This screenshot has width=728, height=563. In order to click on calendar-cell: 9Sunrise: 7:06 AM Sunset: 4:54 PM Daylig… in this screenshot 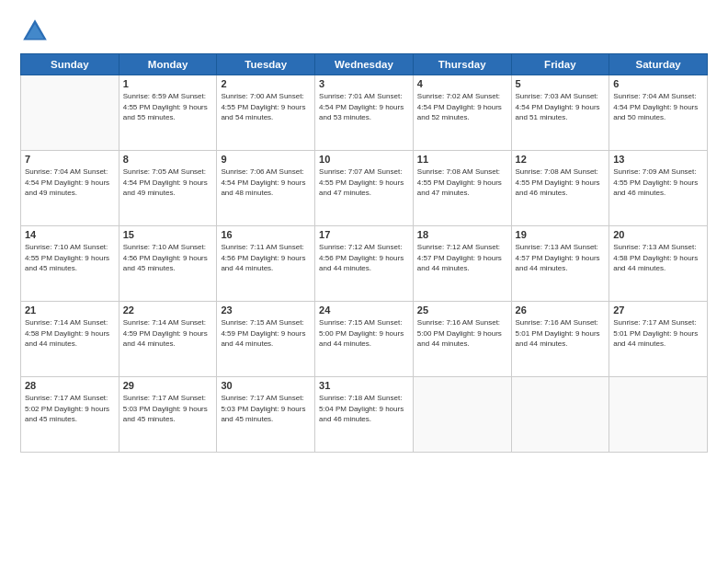, I will do `click(267, 189)`.